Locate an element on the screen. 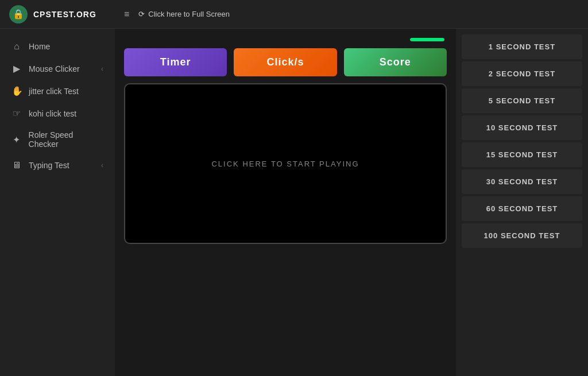 The width and height of the screenshot is (588, 376). progress-bar-container is located at coordinates (427, 40).